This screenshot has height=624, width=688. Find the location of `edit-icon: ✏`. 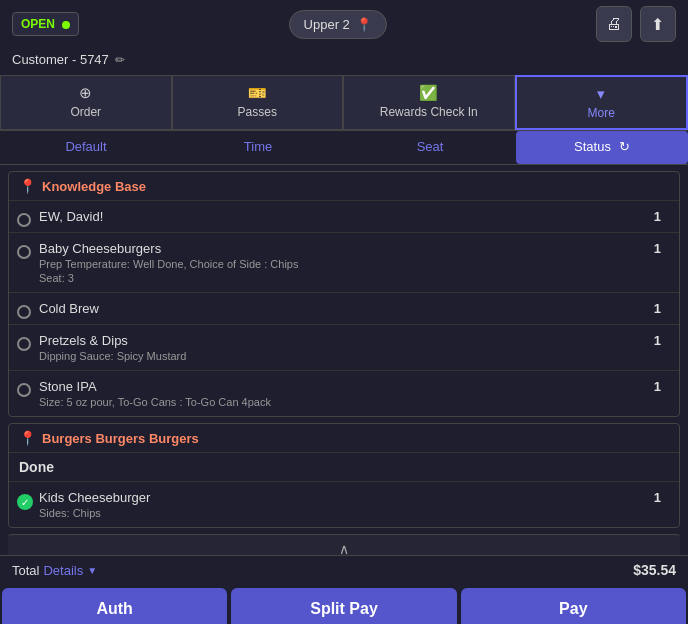

edit-icon: ✏ is located at coordinates (120, 60).